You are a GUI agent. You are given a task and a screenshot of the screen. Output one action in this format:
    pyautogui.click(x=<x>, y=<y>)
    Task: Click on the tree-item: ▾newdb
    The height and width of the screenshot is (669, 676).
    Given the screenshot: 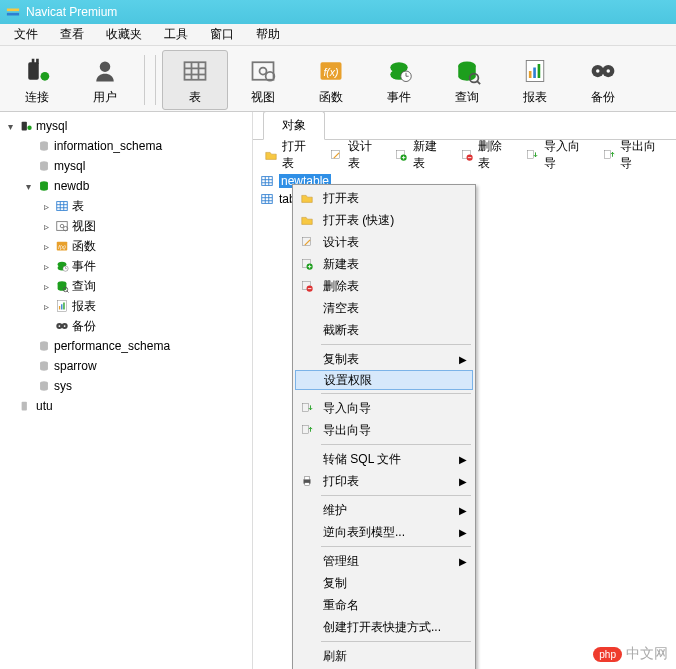 What is the action you would take?
    pyautogui.click(x=126, y=186)
    